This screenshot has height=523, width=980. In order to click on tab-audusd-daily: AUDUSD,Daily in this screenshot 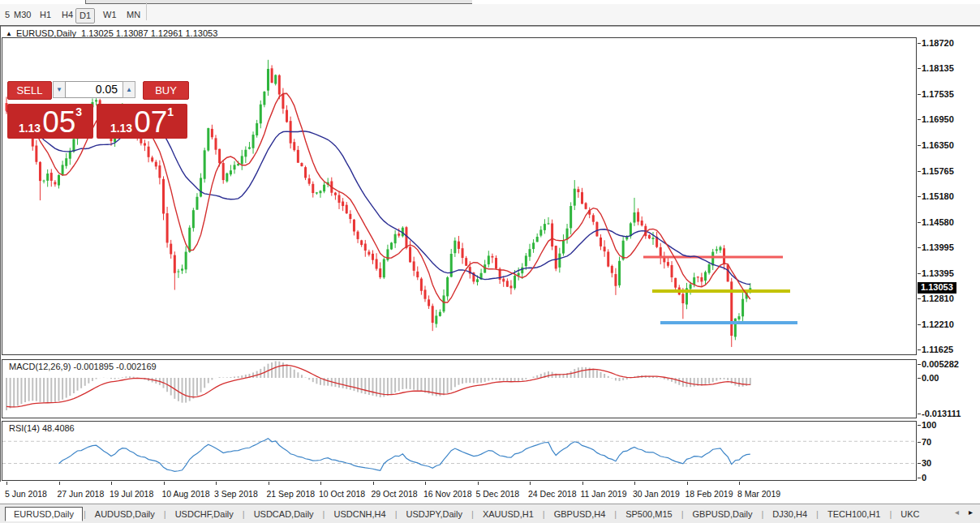, I will do `click(125, 514)`.